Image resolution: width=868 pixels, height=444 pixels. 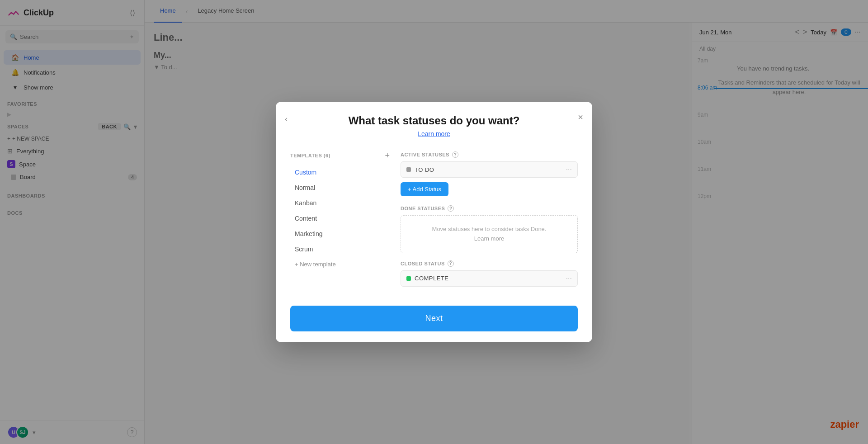 What do you see at coordinates (340, 172) in the screenshot?
I see `template-item-custom: Custom` at bounding box center [340, 172].